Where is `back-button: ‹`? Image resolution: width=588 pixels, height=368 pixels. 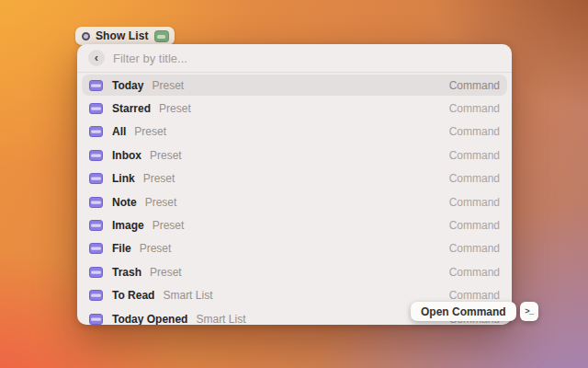
back-button: ‹ is located at coordinates (96, 58).